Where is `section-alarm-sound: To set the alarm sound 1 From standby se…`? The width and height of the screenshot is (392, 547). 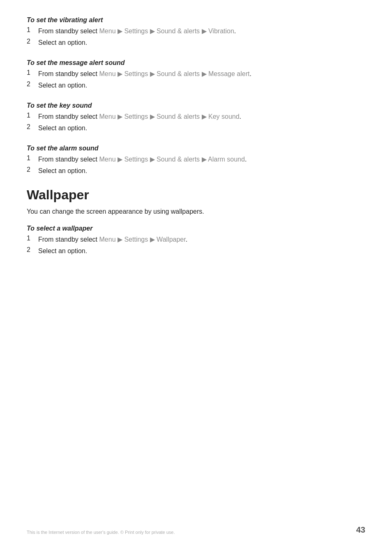
section-alarm-sound: To set the alarm sound 1 From standby se… is located at coordinates (196, 160).